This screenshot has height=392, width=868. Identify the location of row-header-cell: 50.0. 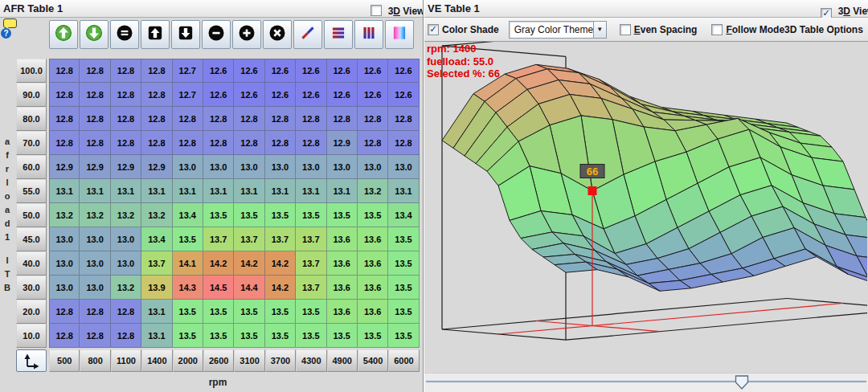
(31, 215).